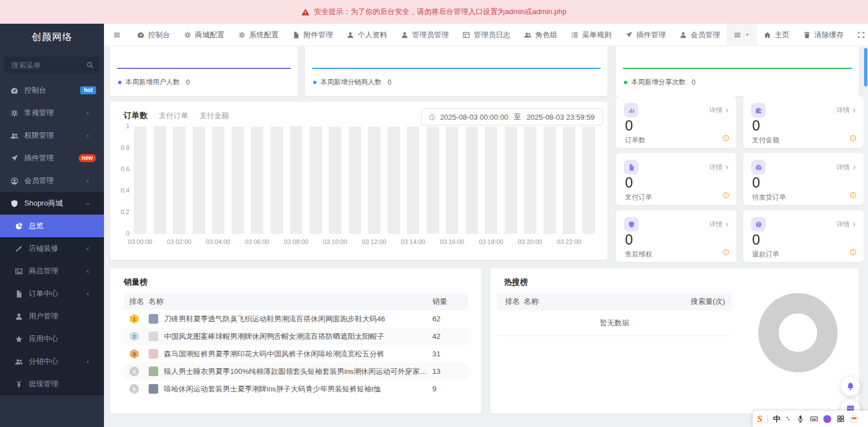 Image resolution: width=868 pixels, height=427 pixels. What do you see at coordinates (776, 419) in the screenshot?
I see `ime-language-mode: 中` at bounding box center [776, 419].